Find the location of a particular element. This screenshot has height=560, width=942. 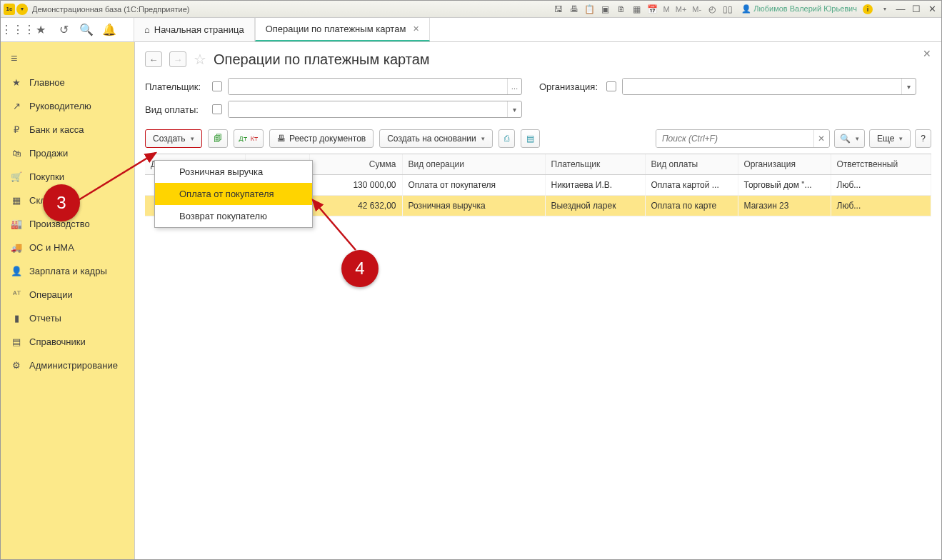

maximize-button: ☐ is located at coordinates (916, 9).